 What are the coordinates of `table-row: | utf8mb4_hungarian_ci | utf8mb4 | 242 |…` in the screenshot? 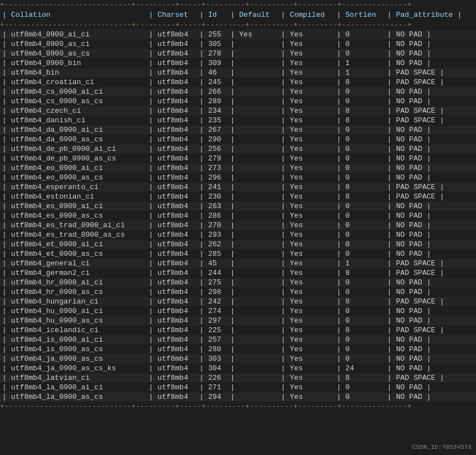 It's located at (238, 302).